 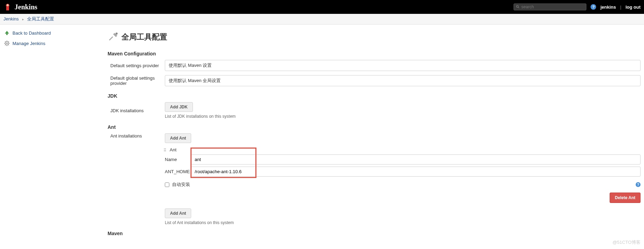 I want to click on drag-handle-icon: ⠿, so click(x=165, y=150).